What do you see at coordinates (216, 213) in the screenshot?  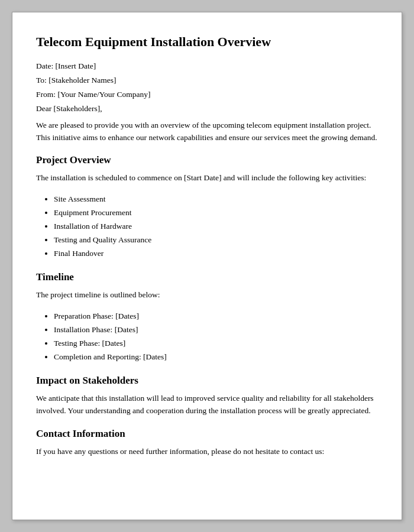 I see `list-item: Equipment Procurement` at bounding box center [216, 213].